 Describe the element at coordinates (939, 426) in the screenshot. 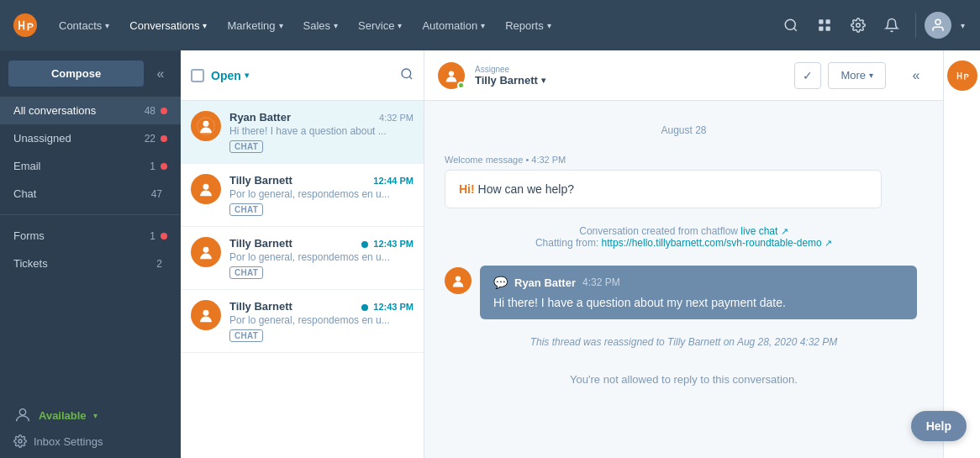

I see `help-button: Help` at that location.